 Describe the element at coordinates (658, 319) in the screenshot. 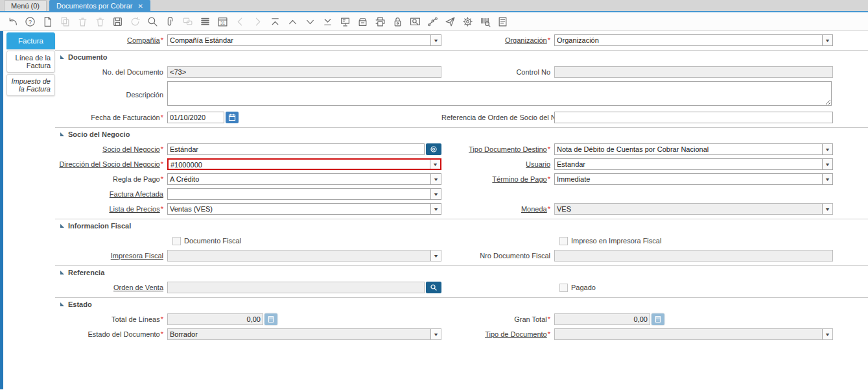

I see `gran-total-calculator-button` at that location.